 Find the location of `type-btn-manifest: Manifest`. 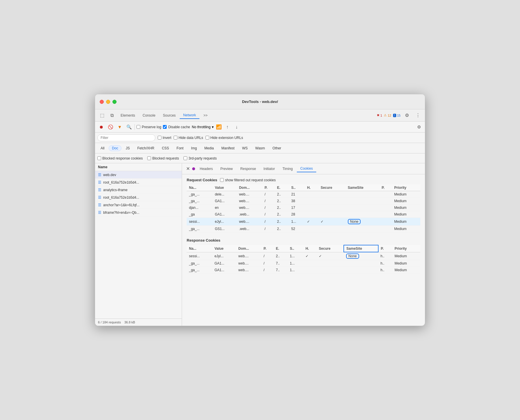

type-btn-manifest: Manifest is located at coordinates (228, 148).